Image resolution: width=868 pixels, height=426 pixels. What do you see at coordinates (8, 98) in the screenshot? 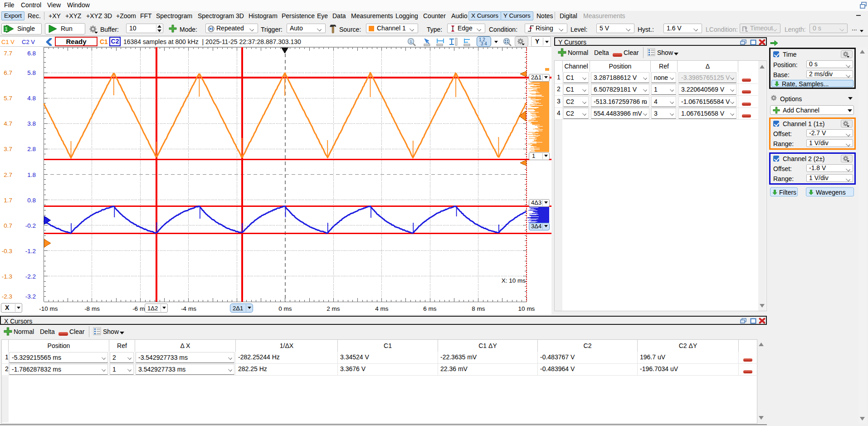
I see `svg-text: 5.7` at bounding box center [8, 98].